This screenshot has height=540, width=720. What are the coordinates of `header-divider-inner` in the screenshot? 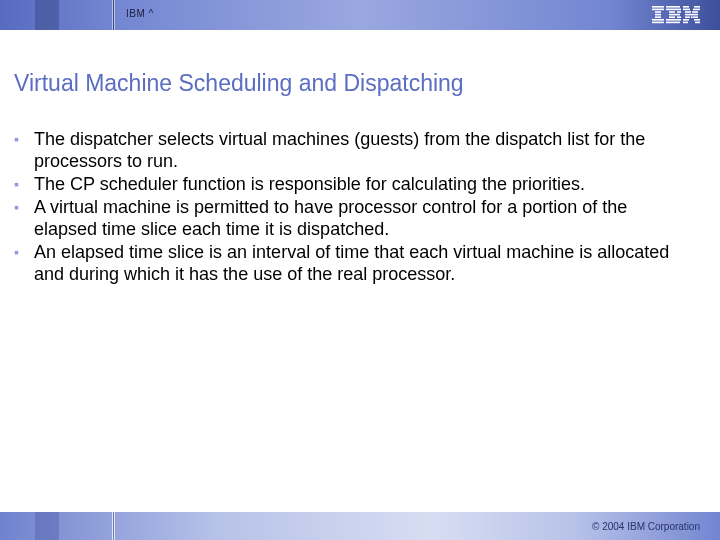 It's located at (114, 15).